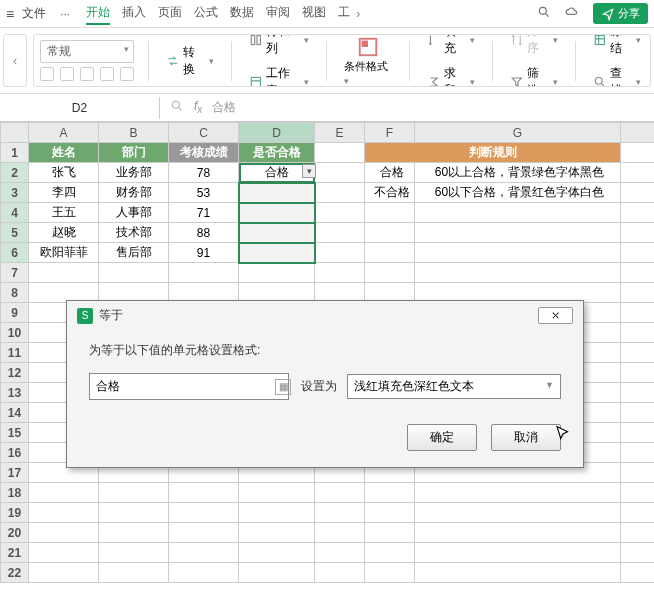 The width and height of the screenshot is (654, 590). What do you see at coordinates (134, 193) in the screenshot?
I see `cell: 财务部` at bounding box center [134, 193].